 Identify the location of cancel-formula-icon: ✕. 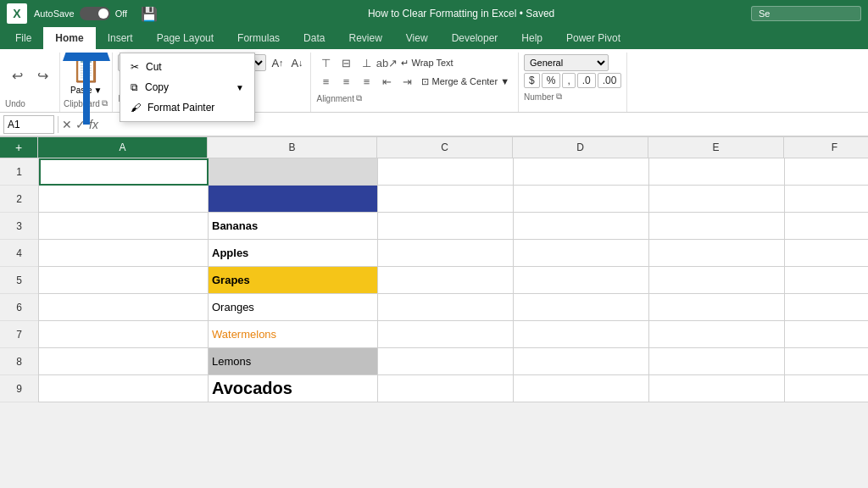
(67, 125).